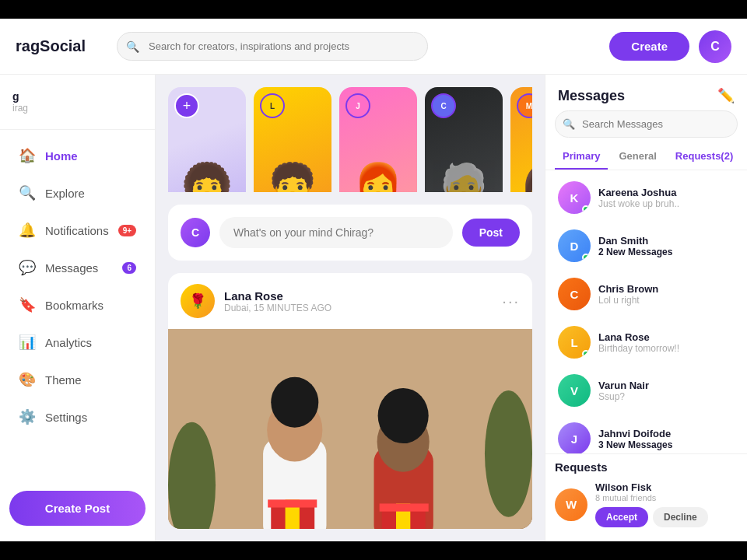  I want to click on message-item-chris: C Chris Brown Lol u right, so click(646, 294).